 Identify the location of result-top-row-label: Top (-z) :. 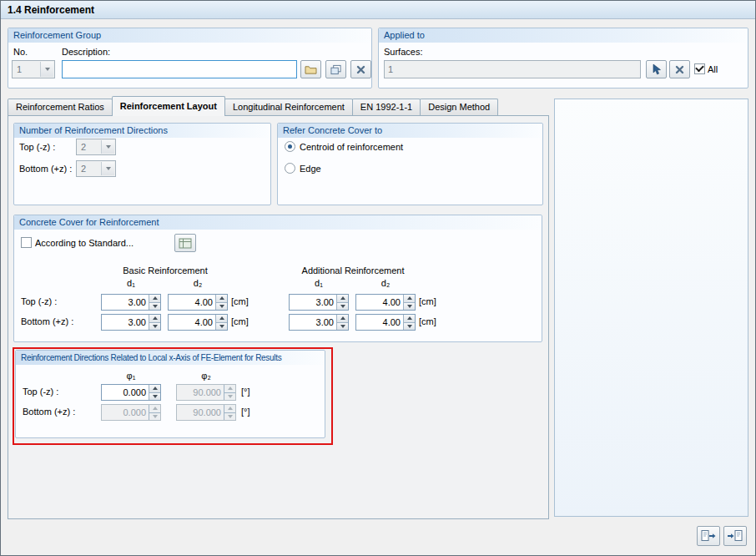
(40, 392).